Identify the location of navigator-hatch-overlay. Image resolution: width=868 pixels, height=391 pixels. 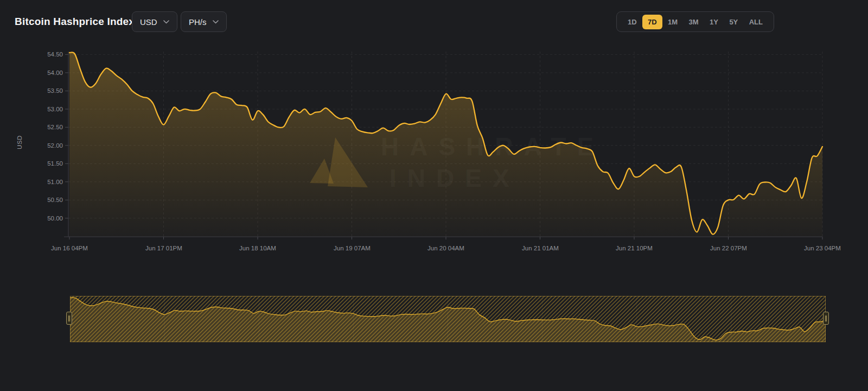
(448, 319).